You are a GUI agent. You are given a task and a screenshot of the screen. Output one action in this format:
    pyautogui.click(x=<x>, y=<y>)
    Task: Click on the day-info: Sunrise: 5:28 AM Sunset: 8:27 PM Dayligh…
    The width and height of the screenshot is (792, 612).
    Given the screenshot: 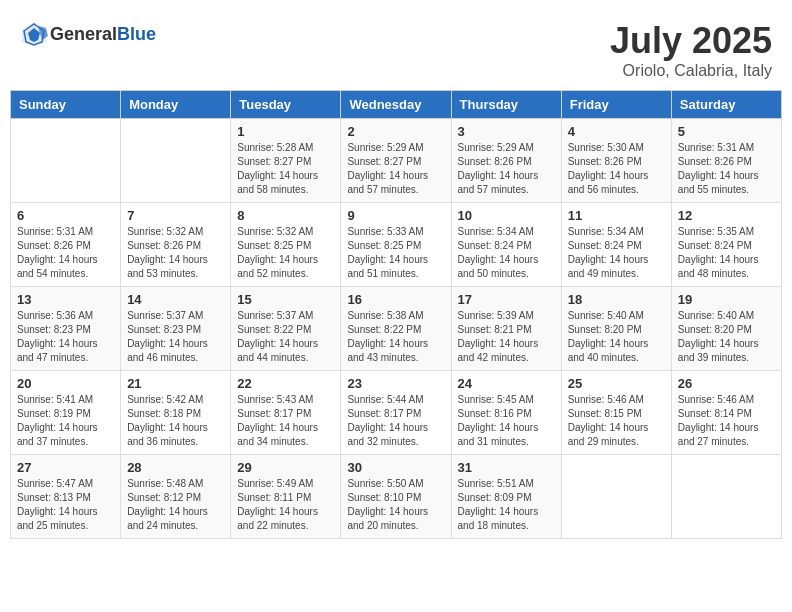 What is the action you would take?
    pyautogui.click(x=286, y=169)
    